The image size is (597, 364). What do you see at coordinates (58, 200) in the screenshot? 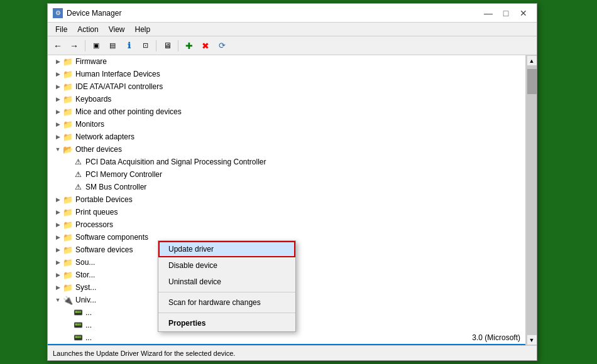
I see `expand-portable: ▶` at bounding box center [58, 200].